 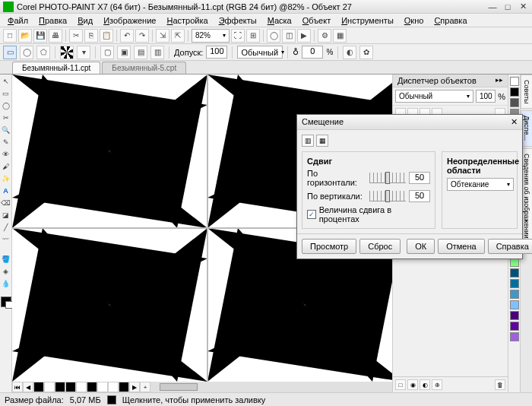 What do you see at coordinates (413, 385) in the screenshot?
I see `new-lens-icon: ◉` at bounding box center [413, 385].